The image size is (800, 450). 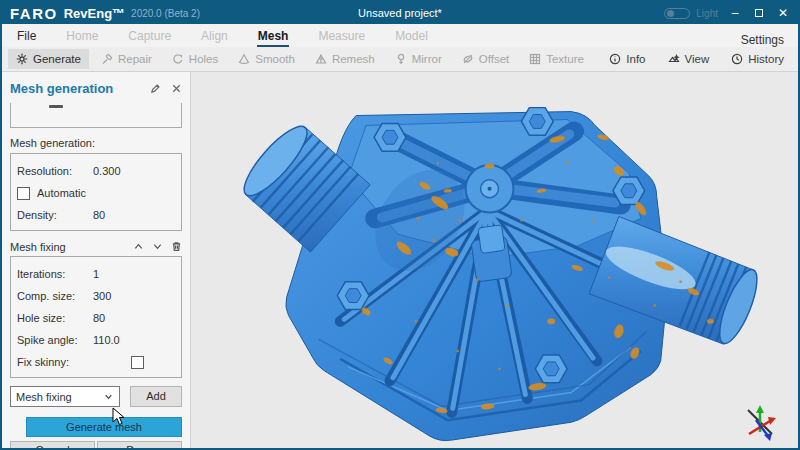 What do you see at coordinates (244, 59) in the screenshot?
I see `smooth-triangle-icon` at bounding box center [244, 59].